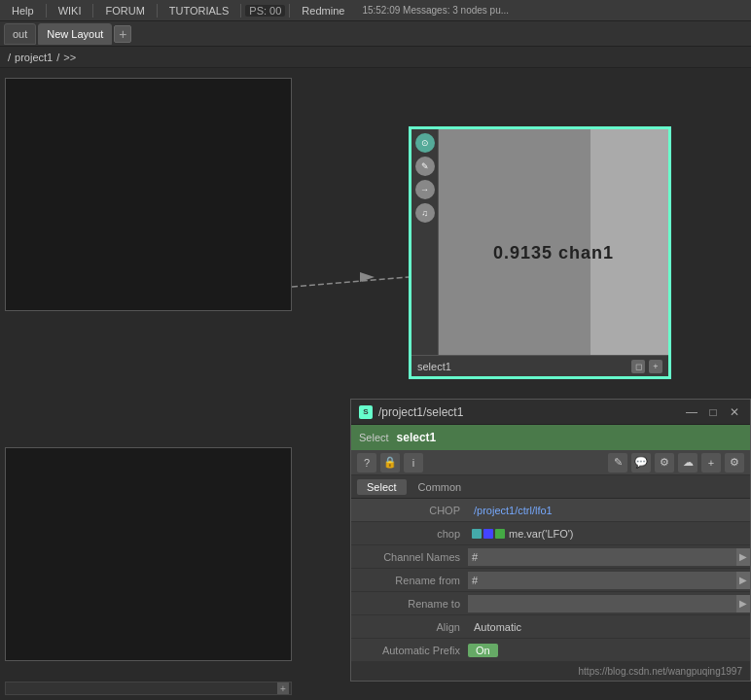 This screenshot has height=700, width=751. Describe the element at coordinates (410, 627) in the screenshot. I see `align-label: Align` at that location.